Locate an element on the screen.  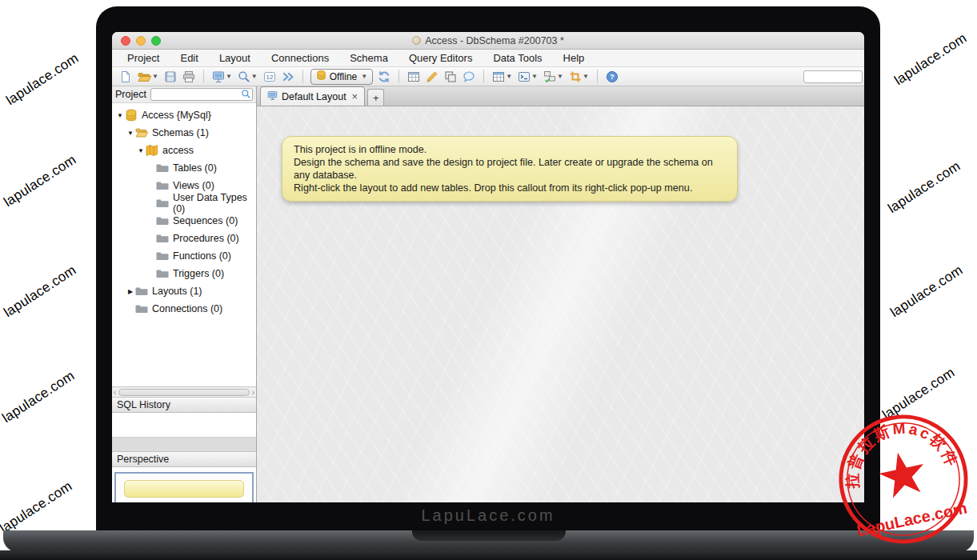
tab-default-layout: Default Layout × is located at coordinates (312, 96).